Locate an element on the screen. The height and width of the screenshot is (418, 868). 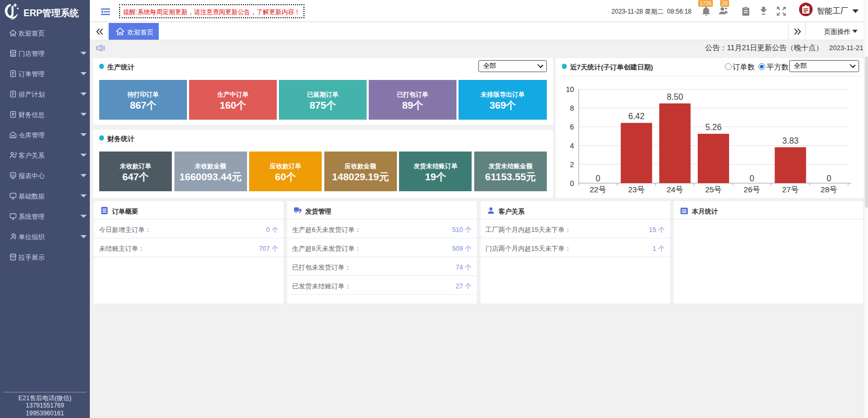
svg-text: 2 is located at coordinates (572, 165).